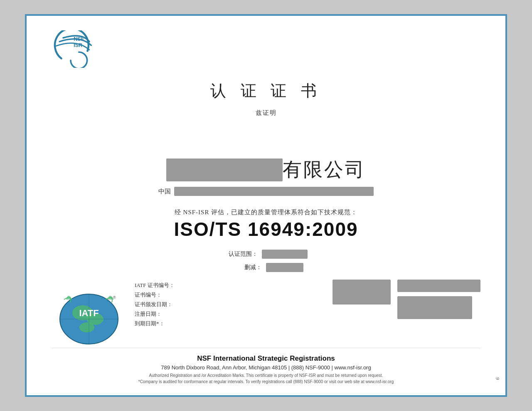 Image resolution: width=532 pixels, height=411 pixels. What do you see at coordinates (266, 314) in the screenshot?
I see `details-section: IATF ® IATF 证书编号： 证书编号： 证书颁发日期： 注册日期： 到期…` at bounding box center [266, 314].